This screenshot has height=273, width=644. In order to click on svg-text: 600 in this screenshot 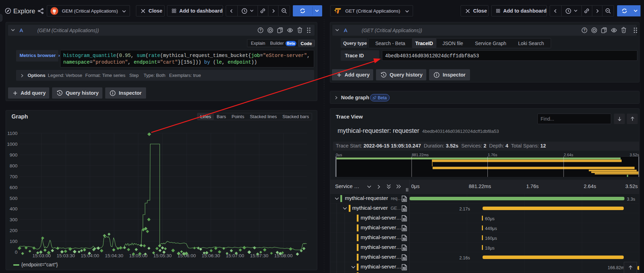, I will do `click(13, 187)`.